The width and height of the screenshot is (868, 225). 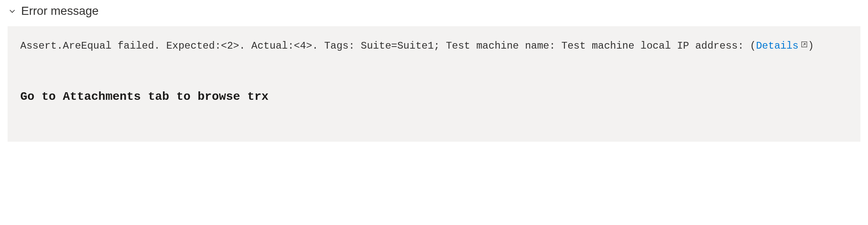 I want to click on details-link: Details, so click(x=782, y=46).